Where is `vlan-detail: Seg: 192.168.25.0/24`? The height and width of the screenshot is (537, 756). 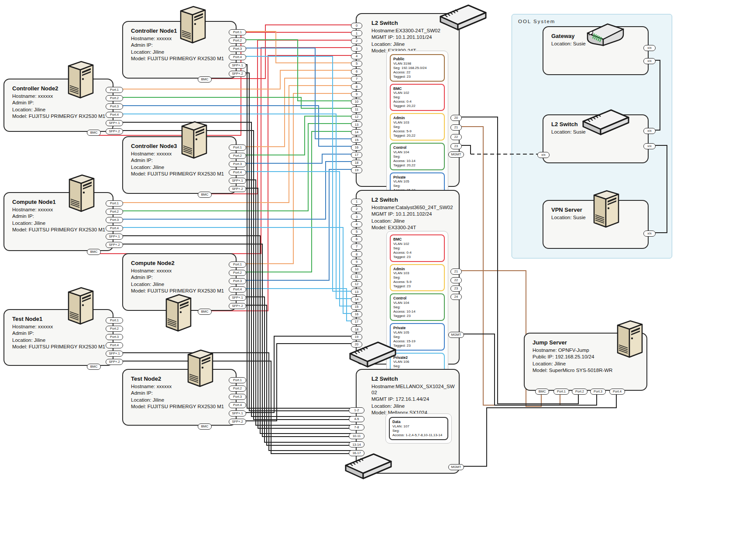
vlan-detail: Seg: 192.168.25.0/24 is located at coordinates (417, 68).